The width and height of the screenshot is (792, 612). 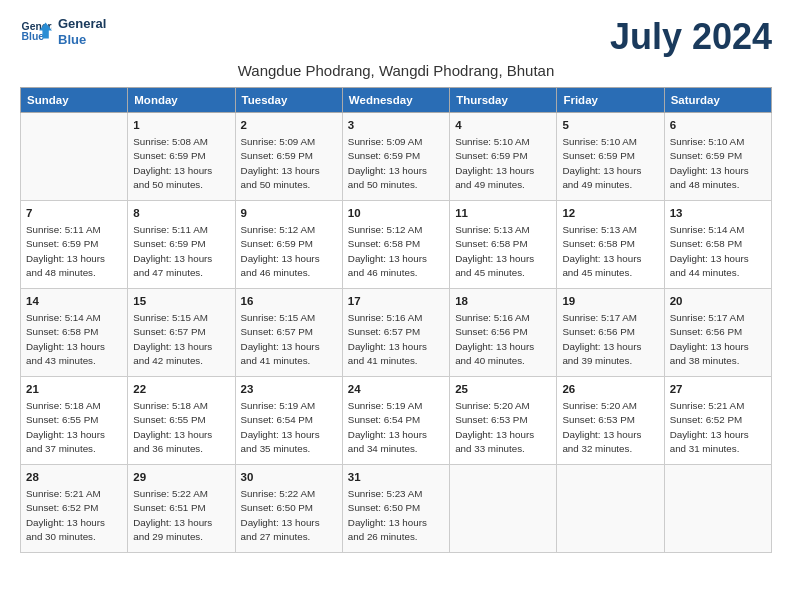 I want to click on calendar-cell: 2Sunrise: 5:09 AM Sunset: 6:59 PM Daylig…, so click(x=288, y=157).